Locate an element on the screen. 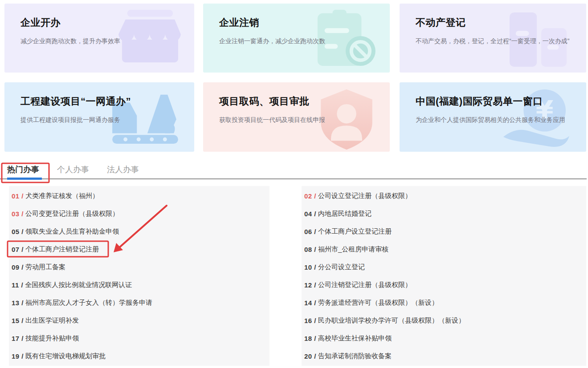  service-rank: 15 / is located at coordinates (18, 320).